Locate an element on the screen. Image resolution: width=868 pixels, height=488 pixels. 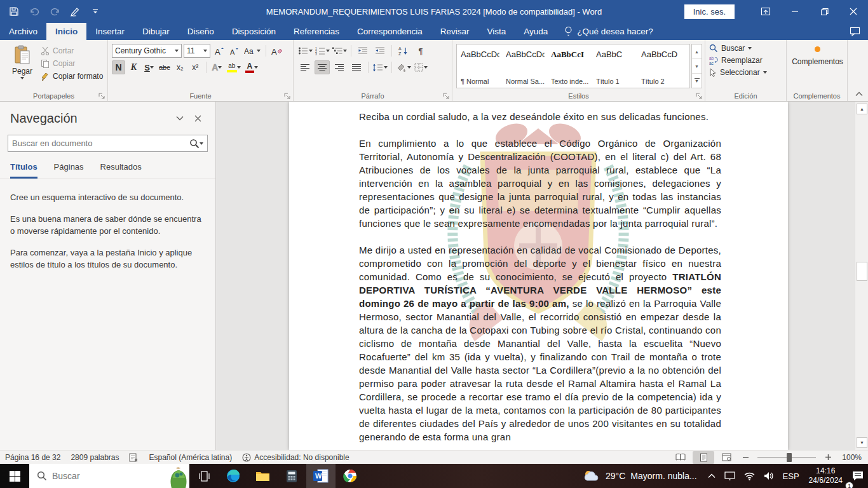
search-icon is located at coordinates (194, 144).